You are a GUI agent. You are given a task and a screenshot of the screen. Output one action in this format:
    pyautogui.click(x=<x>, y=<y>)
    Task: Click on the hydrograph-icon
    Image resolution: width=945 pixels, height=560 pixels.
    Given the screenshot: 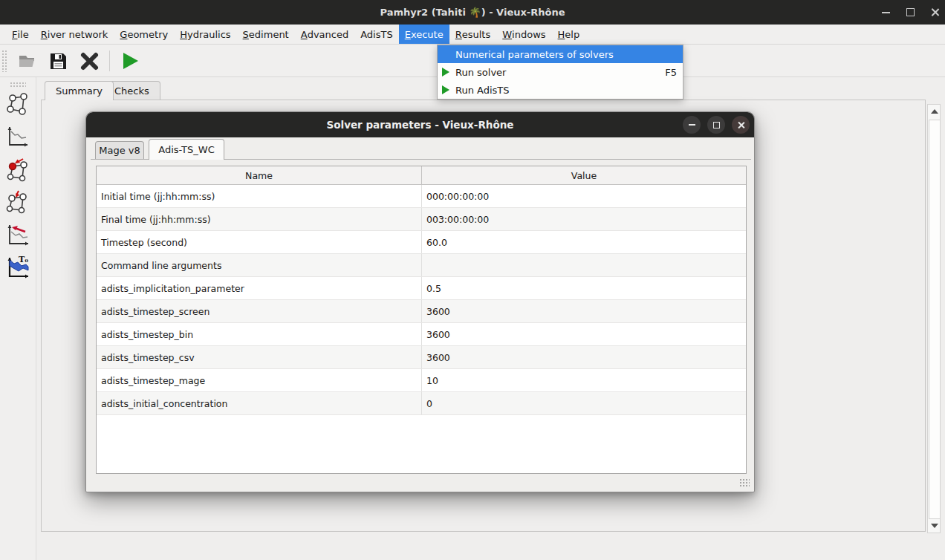 What is the action you would take?
    pyautogui.click(x=18, y=137)
    